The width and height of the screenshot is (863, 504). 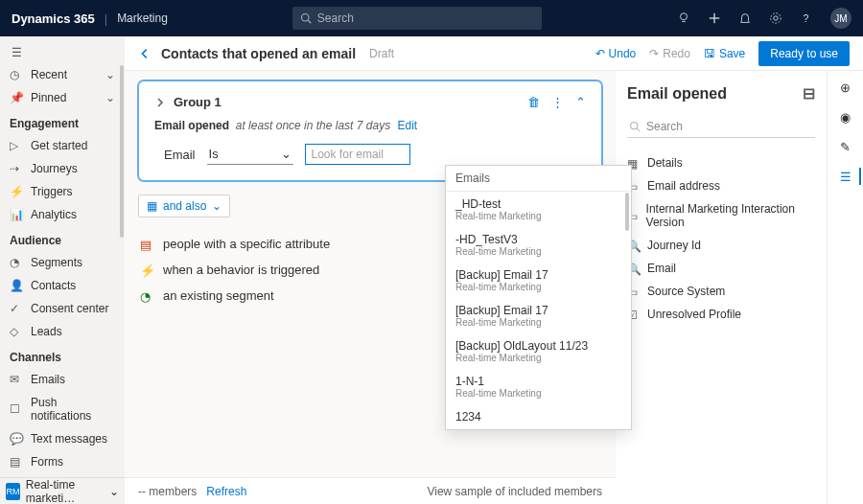 I want to click on dropdown-item: [Backup] OldLayout 11/23Real-time Market…, so click(x=539, y=351).